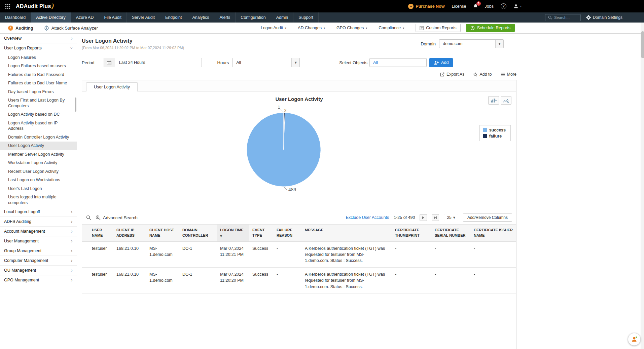 The width and height of the screenshot is (644, 349). What do you see at coordinates (8, 6) in the screenshot?
I see `apps-grid-icon` at bounding box center [8, 6].